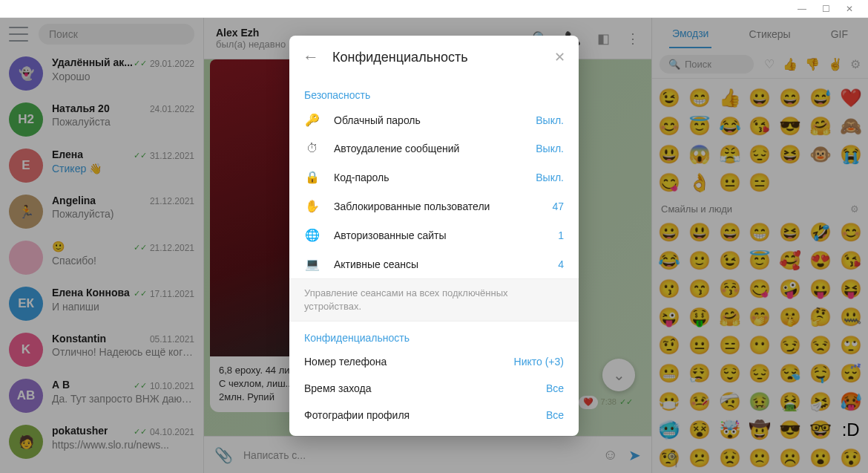 The width and height of the screenshot is (868, 473). Describe the element at coordinates (434, 335) in the screenshot. I see `section-privacy: Конфиденциальность` at that location.